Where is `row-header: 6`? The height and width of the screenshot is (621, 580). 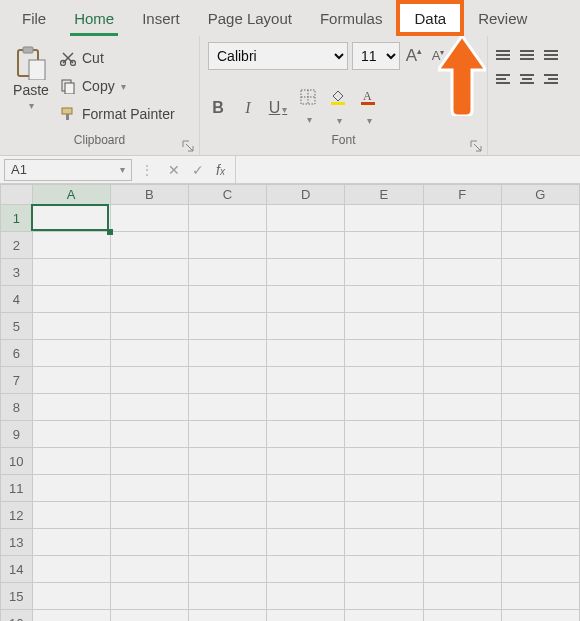
row-header: 6 is located at coordinates (17, 354).